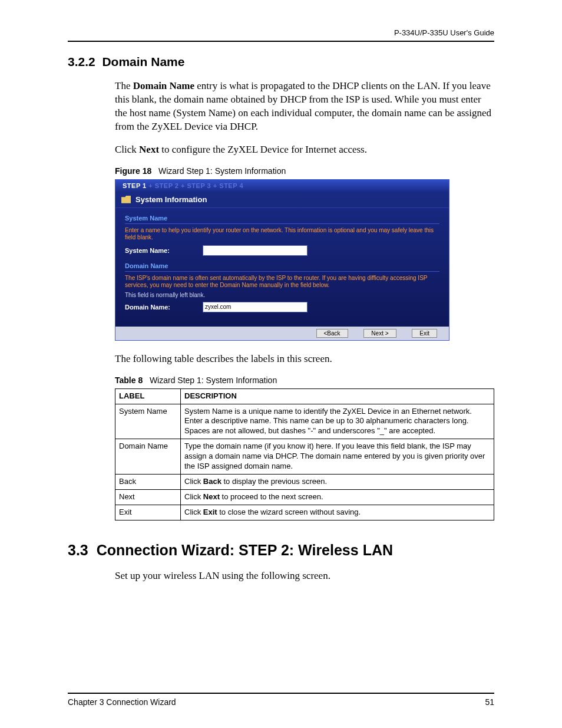 This screenshot has width=562, height=728. I want to click on para-3-3: Set up your wireless LAN using the follo…, so click(305, 577).